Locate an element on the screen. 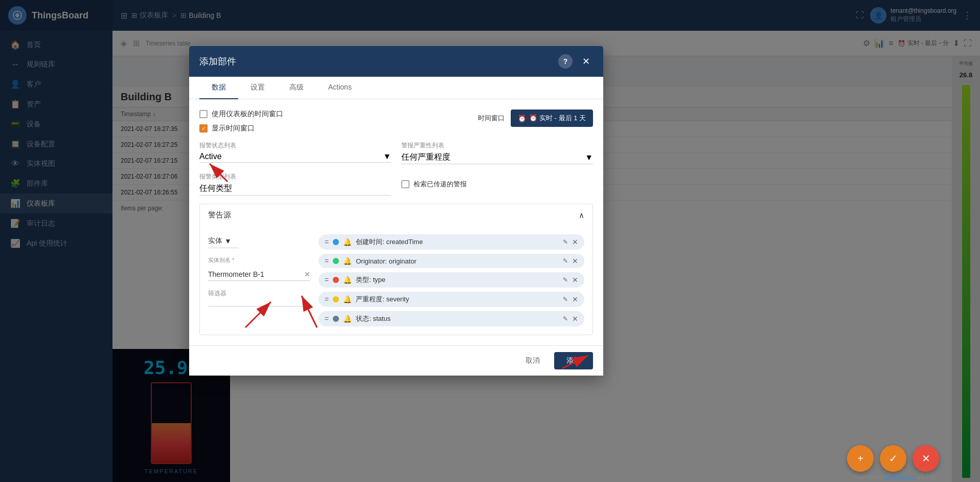 The height and width of the screenshot is (482, 980). dialog-header-actions: ? ✕ is located at coordinates (576, 61).